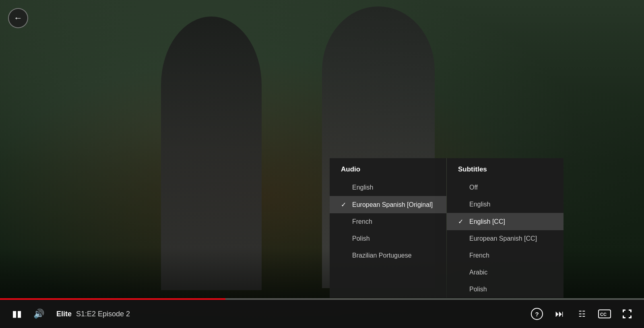  I want to click on subtitle-item-arabic: Arabic, so click(505, 272).